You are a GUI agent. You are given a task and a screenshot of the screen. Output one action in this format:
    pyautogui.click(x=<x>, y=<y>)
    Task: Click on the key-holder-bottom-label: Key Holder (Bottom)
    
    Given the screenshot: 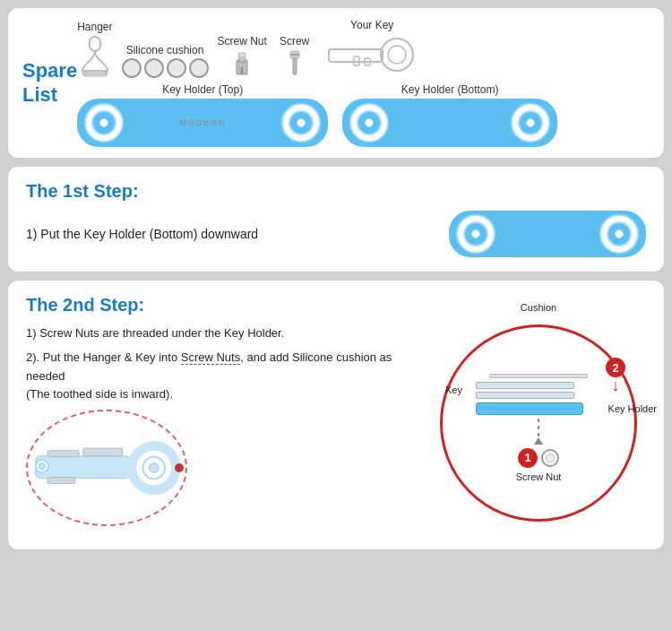 What is the action you would take?
    pyautogui.click(x=450, y=90)
    